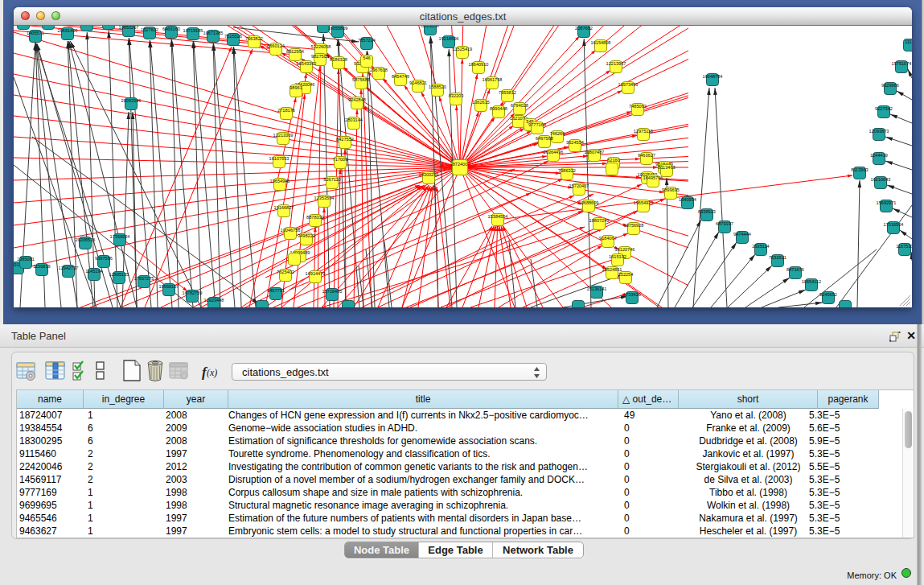 The image size is (924, 585). I want to click on svg-text: 15720407, so click(579, 186).